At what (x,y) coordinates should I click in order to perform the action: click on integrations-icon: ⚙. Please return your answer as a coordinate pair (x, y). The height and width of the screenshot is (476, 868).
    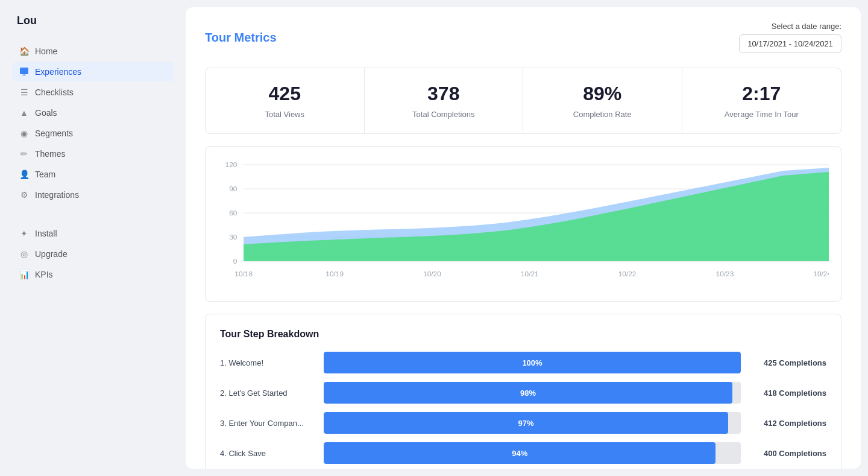
    Looking at the image, I should click on (24, 195).